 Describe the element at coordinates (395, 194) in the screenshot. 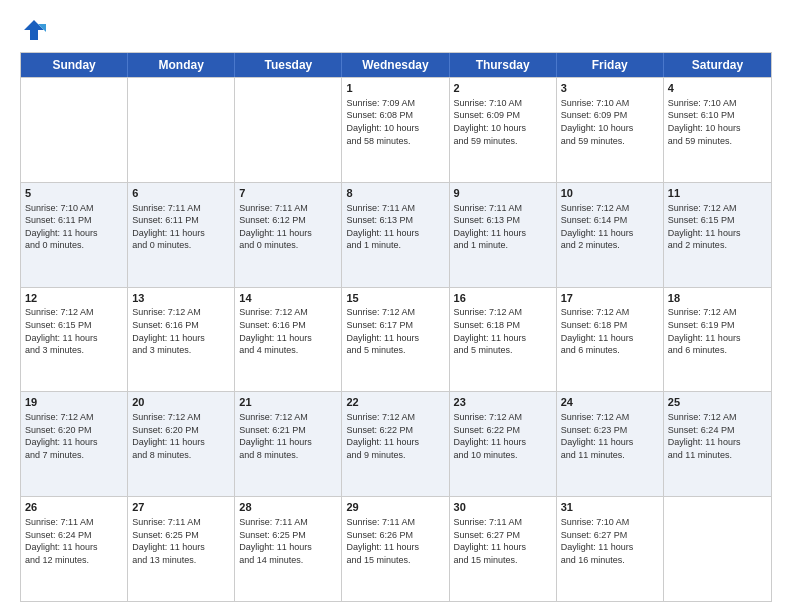

I see `day-number: 8` at that location.